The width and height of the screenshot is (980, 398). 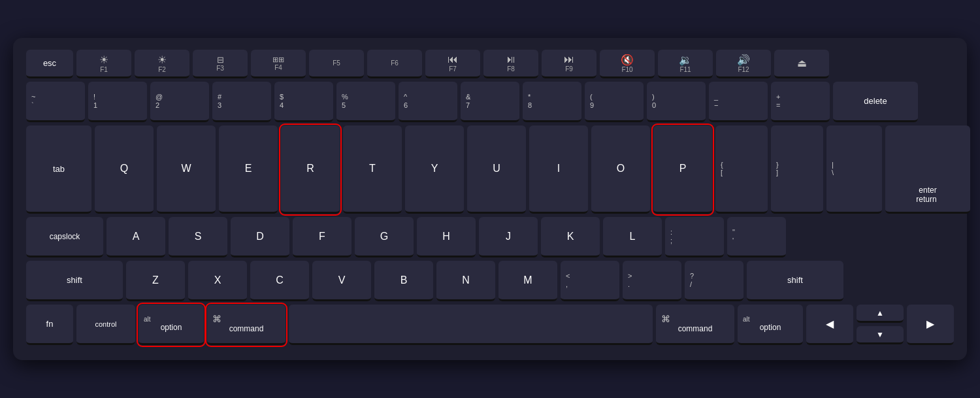 What do you see at coordinates (875, 102) in the screenshot?
I see `key-delete: delete` at bounding box center [875, 102].